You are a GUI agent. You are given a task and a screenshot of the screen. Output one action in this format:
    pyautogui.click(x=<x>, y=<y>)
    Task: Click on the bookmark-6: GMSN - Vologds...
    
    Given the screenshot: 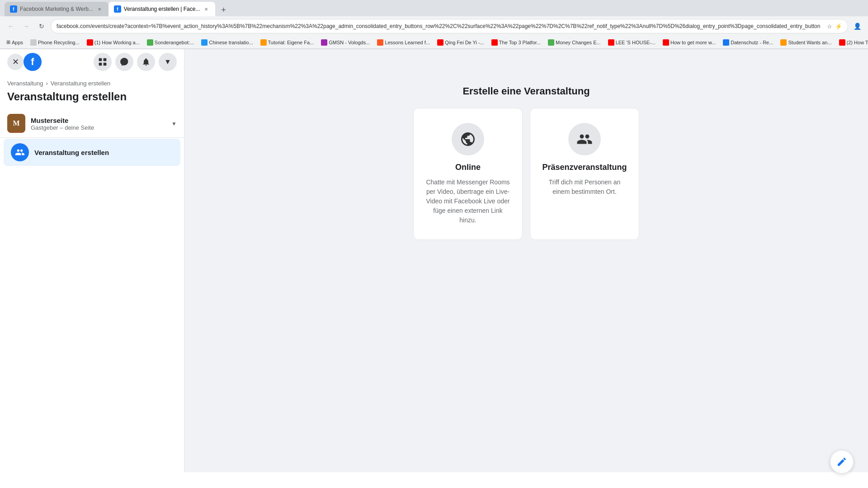 What is the action you would take?
    pyautogui.click(x=345, y=42)
    